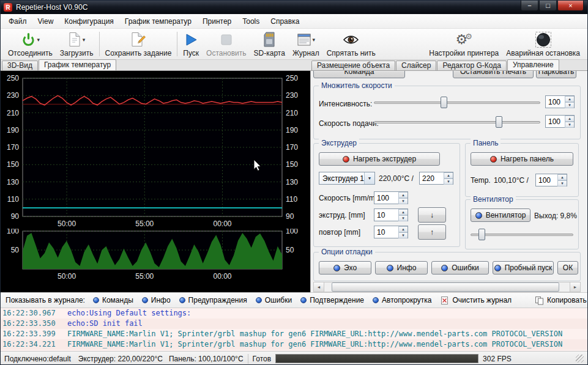 This screenshot has height=365, width=588. What do you see at coordinates (306, 44) in the screenshot?
I see `log-button: ▾ Журнал` at bounding box center [306, 44].